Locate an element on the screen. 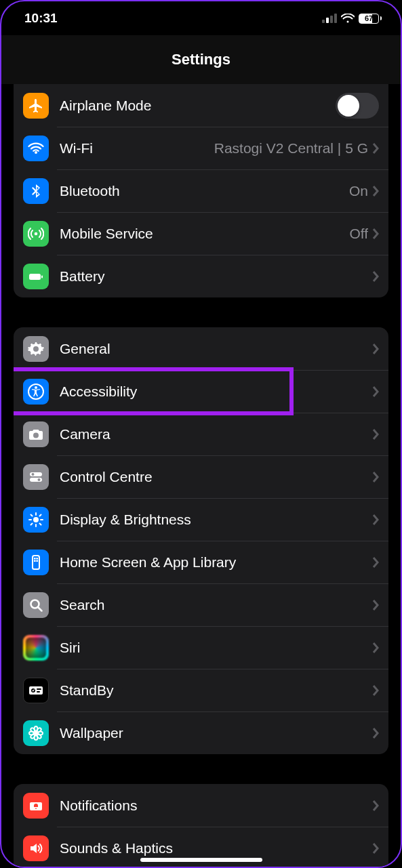 The image size is (402, 868). camera-icon is located at coordinates (36, 434).